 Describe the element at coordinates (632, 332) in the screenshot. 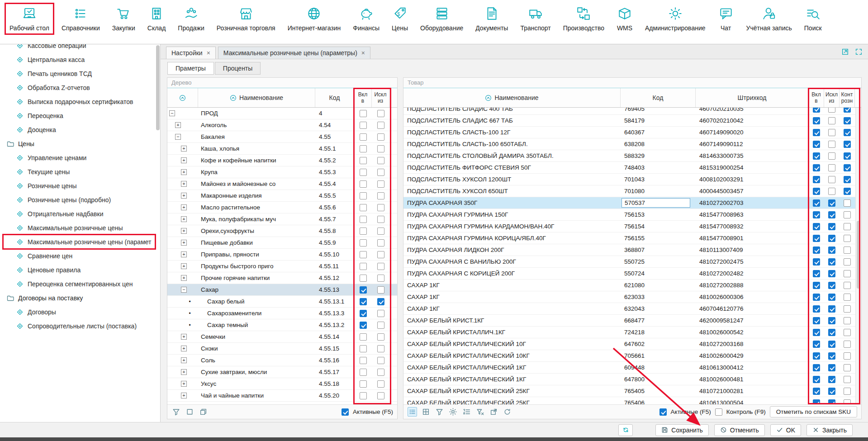

I see `product-row: САХАР БЕЛЫЙ КРИСТАЛЛИЧ.1КГ 724218 481002…` at that location.